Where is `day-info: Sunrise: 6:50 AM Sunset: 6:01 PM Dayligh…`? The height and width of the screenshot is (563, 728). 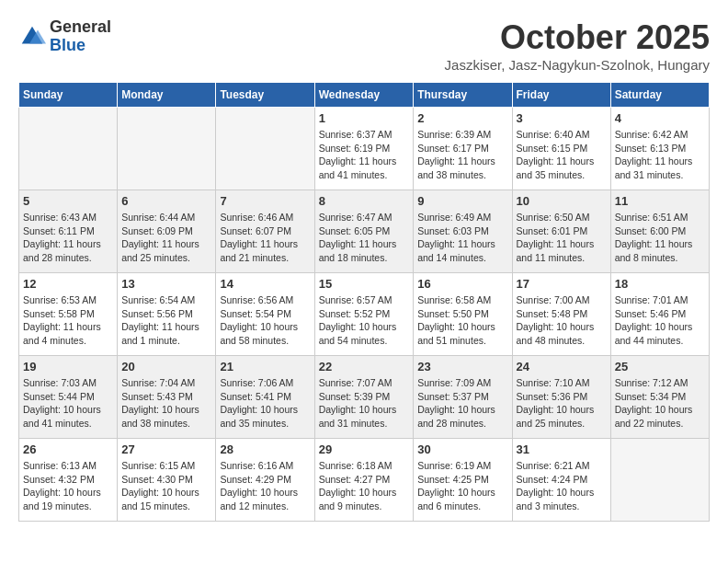
day-info: Sunrise: 6:50 AM Sunset: 6:01 PM Dayligh… is located at coordinates (562, 237).